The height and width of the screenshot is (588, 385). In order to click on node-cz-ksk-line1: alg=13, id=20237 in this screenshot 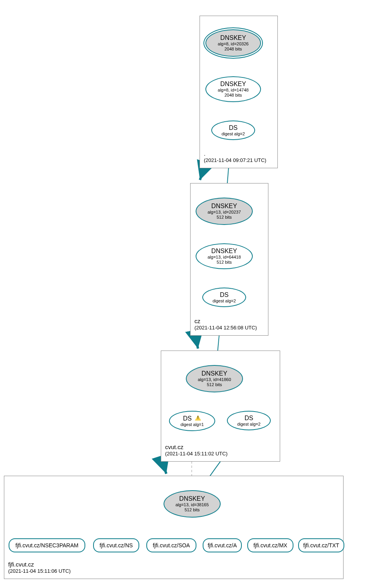, I will do `click(224, 212)`.